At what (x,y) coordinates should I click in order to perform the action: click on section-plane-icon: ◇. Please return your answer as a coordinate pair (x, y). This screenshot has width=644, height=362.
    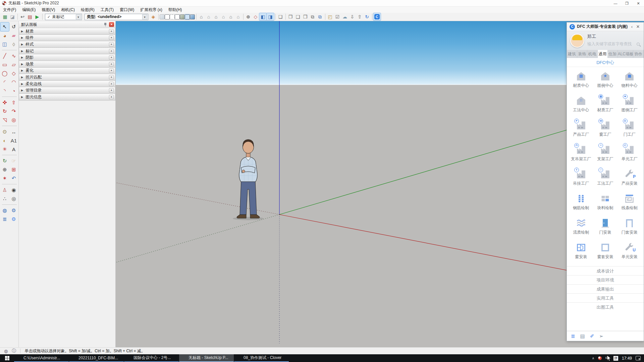
    Looking at the image, I should click on (256, 17).